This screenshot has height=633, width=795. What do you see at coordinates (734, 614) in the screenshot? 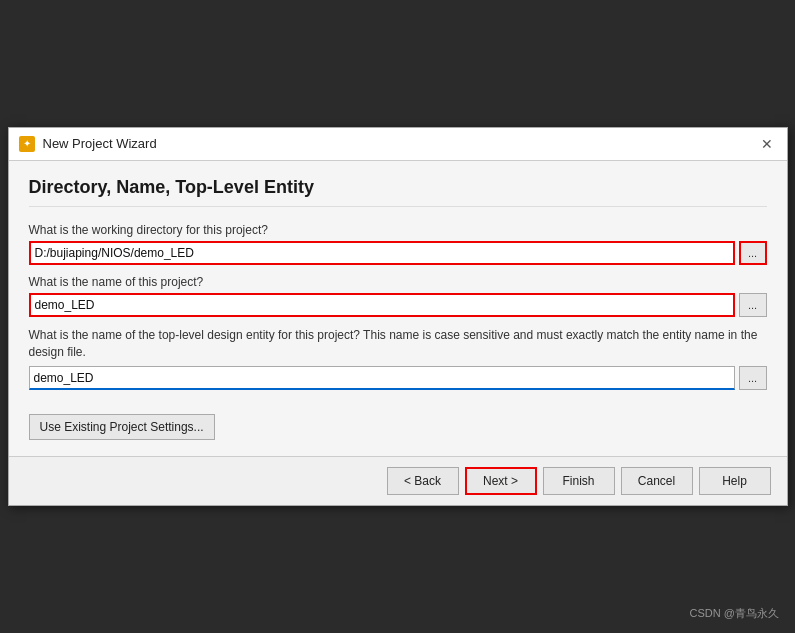
I see `watermark: CSDN @青鸟永久` at bounding box center [734, 614].